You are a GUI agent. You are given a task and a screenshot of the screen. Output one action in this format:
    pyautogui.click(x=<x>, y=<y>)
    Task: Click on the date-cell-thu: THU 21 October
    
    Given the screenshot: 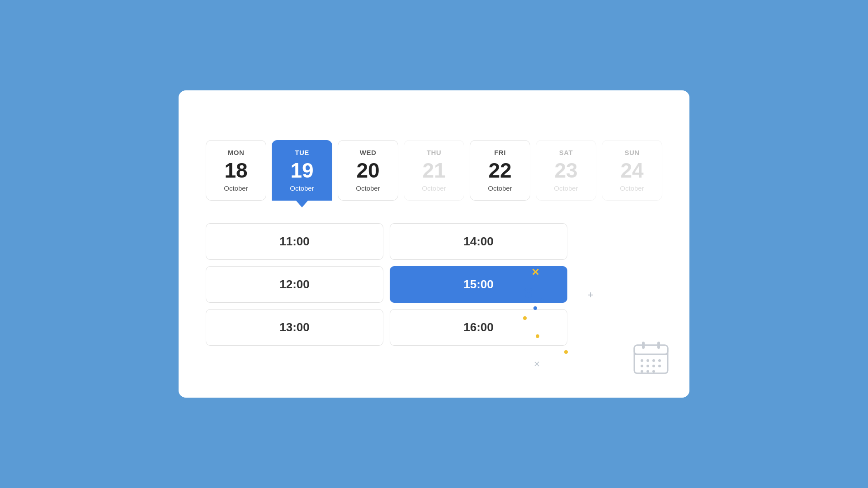 What is the action you would take?
    pyautogui.click(x=434, y=170)
    